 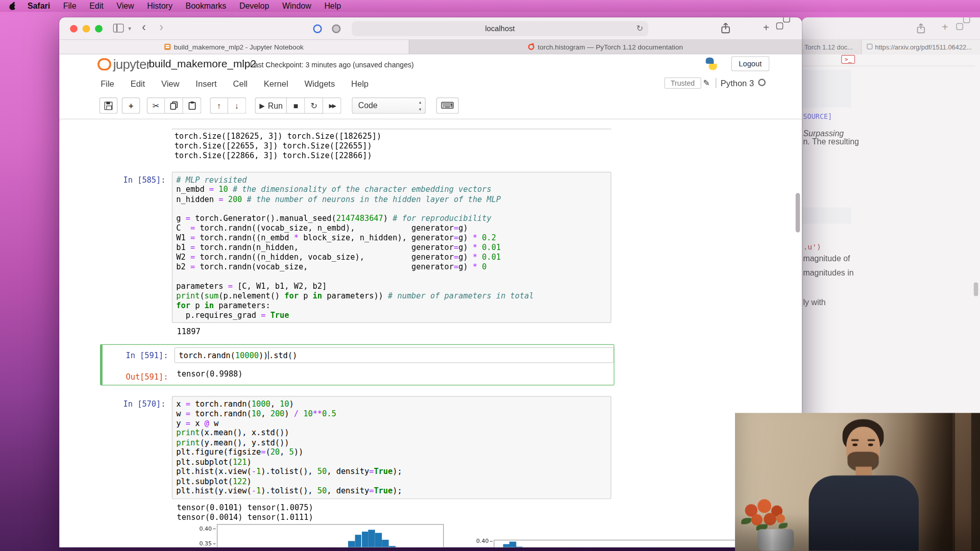 What do you see at coordinates (488, 332) in the screenshot?
I see `cell-output: 11897` at bounding box center [488, 332].